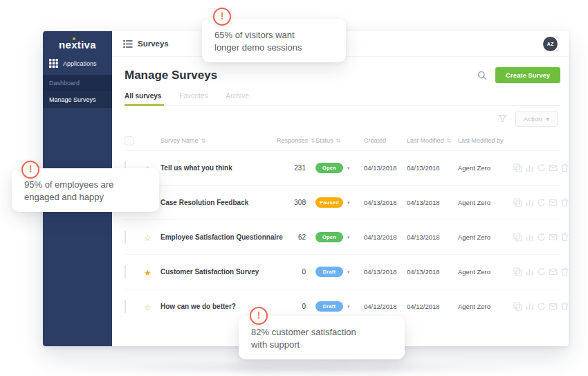 The image size is (588, 376). Describe the element at coordinates (171, 75) in the screenshot. I see `page-title: Manage Surveys` at that location.